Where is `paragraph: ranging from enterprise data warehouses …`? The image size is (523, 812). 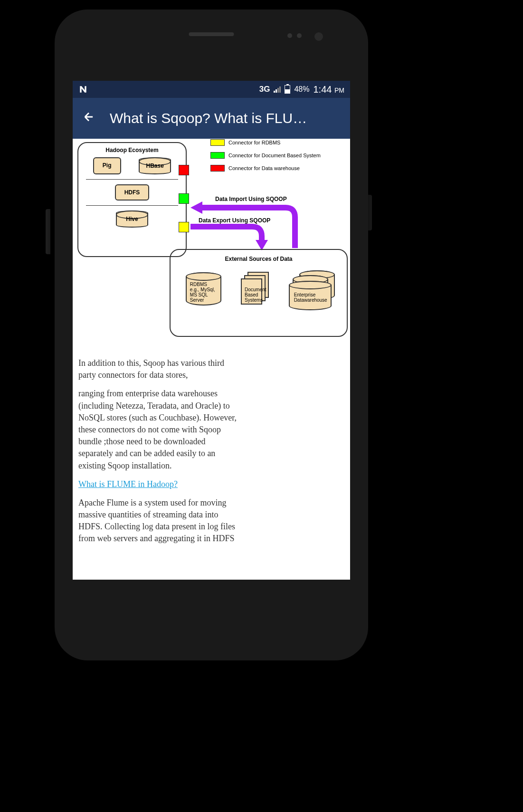 paragraph: ranging from enterprise data warehouses … is located at coordinates (159, 430).